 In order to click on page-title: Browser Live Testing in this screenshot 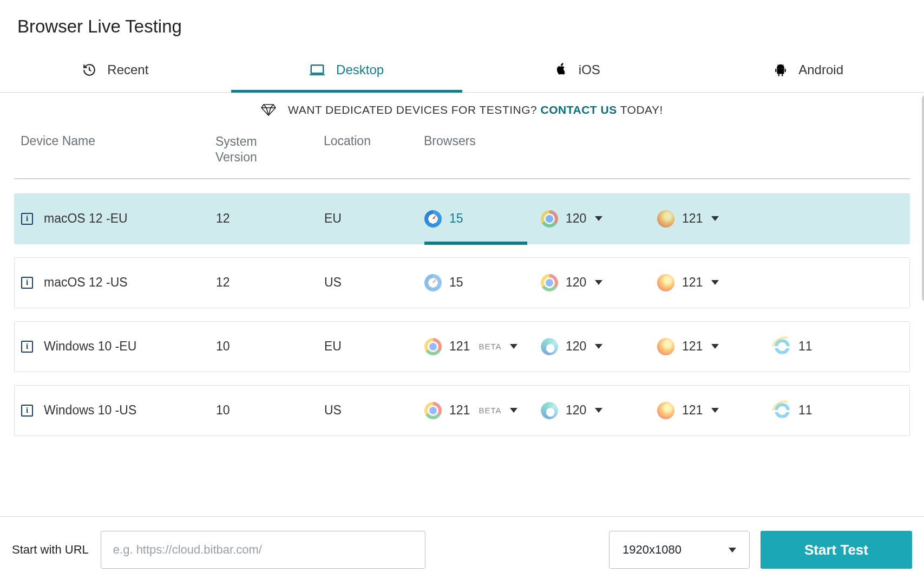, I will do `click(462, 25)`.